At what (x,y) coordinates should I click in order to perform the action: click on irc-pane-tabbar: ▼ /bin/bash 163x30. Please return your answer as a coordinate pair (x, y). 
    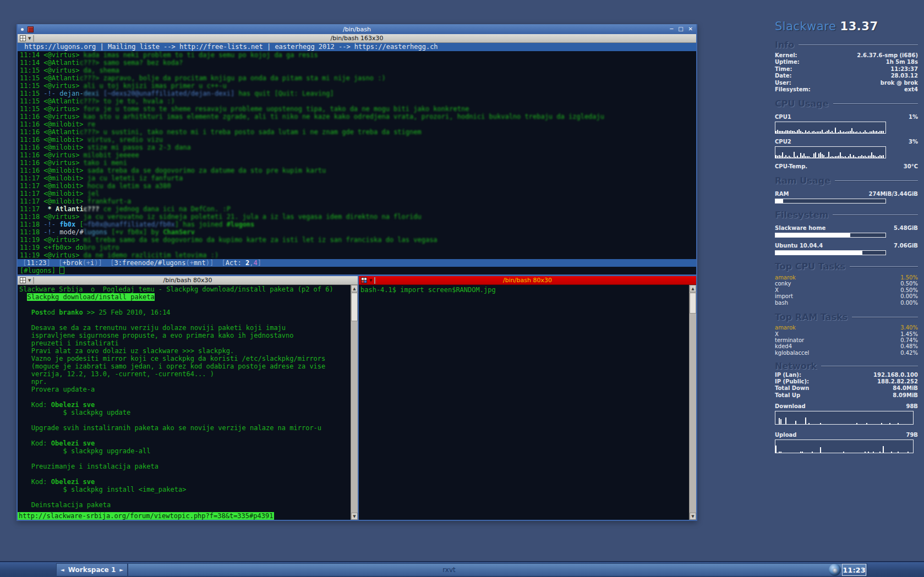
    Looking at the image, I should click on (357, 39).